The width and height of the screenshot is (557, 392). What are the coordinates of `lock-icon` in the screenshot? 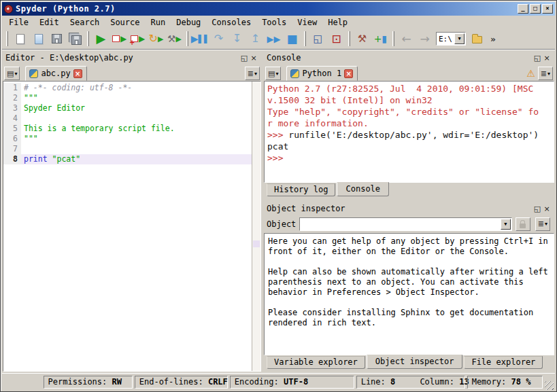 It's located at (522, 226).